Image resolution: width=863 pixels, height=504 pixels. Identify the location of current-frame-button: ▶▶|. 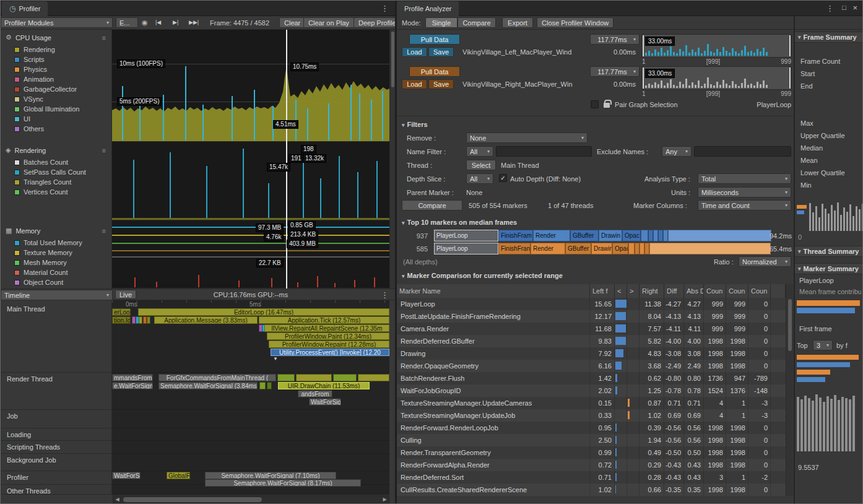
(194, 22).